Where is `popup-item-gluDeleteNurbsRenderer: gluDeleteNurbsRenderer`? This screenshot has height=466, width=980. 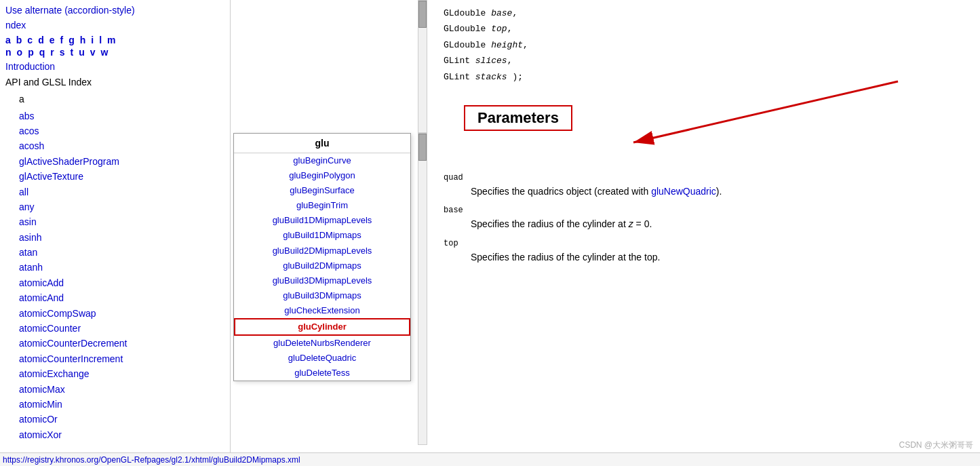
popup-item-gluDeleteNurbsRenderer: gluDeleteNurbsRenderer is located at coordinates (322, 343).